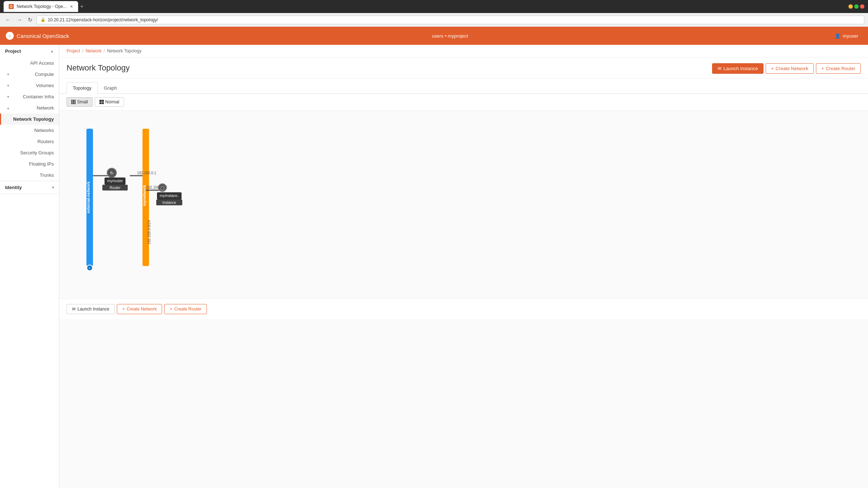  I want to click on grid-small-icon, so click(73, 102).